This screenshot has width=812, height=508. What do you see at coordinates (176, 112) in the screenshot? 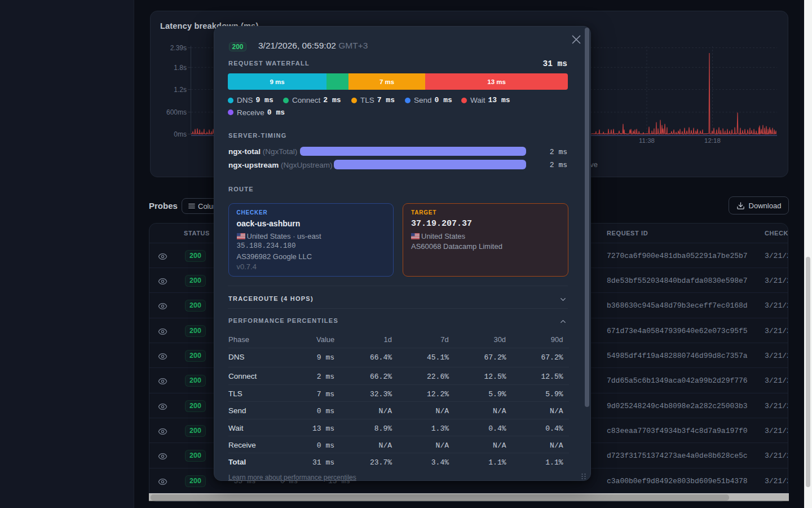
I see `svg-text: 600ms` at bounding box center [176, 112].